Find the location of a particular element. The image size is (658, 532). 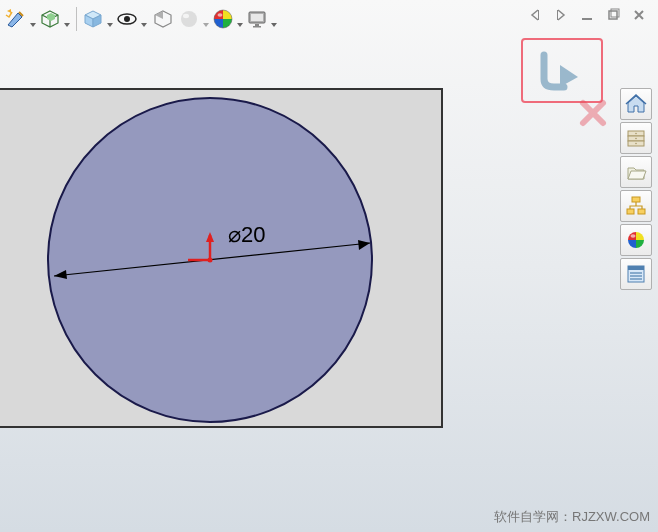

section-view-icon is located at coordinates (163, 19).